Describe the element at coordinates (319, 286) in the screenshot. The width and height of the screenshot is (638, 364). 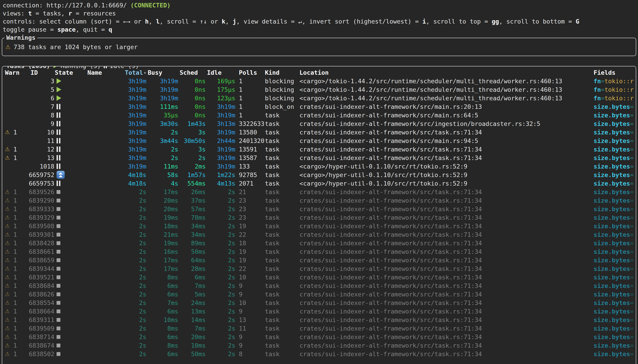
I see `task-row: ⚠168386842s6ms7ms2s9taskcrates/sui-index…` at that location.